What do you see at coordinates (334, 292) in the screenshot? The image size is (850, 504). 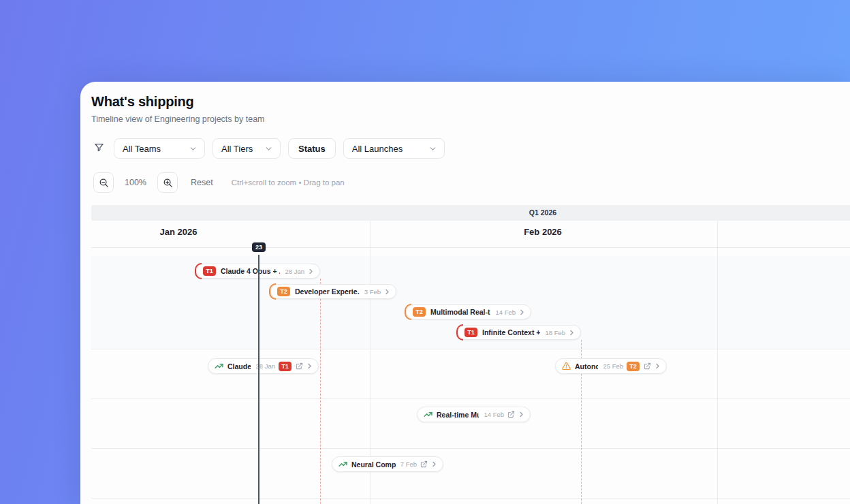 I see `project-pill: T2Developer Experie...3 Feb` at bounding box center [334, 292].